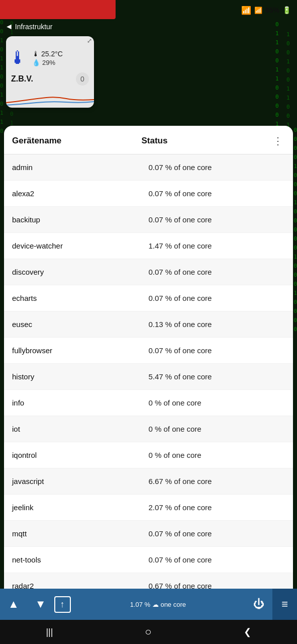 The image size is (297, 644). I want to click on table-row: fullybrowser0.07 % of one core, so click(149, 351).